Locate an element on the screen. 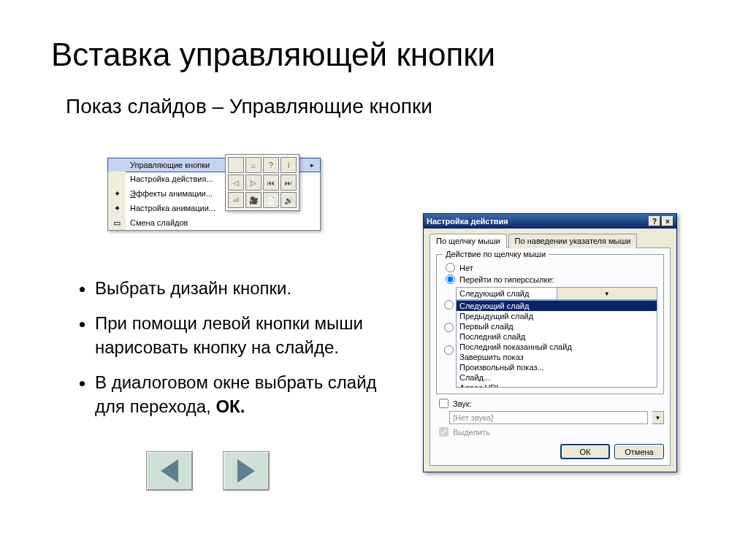 The width and height of the screenshot is (748, 560). radio-none: Нет is located at coordinates (552, 267).